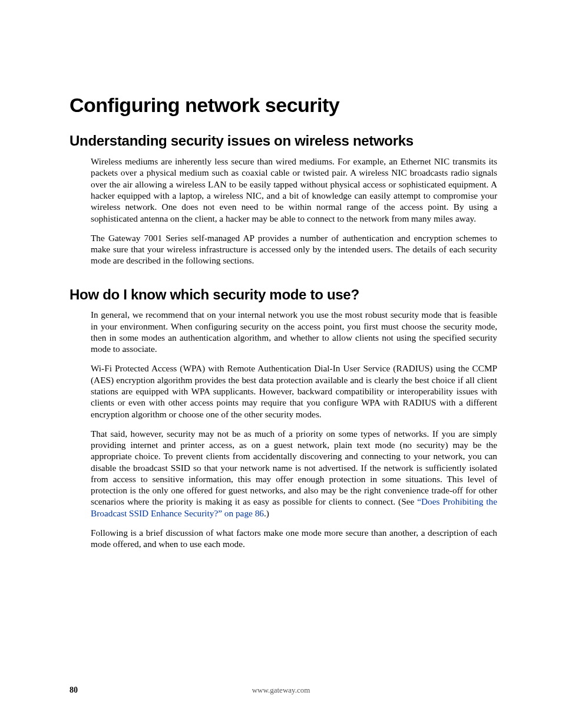 This screenshot has width=562, height=728. What do you see at coordinates (283, 141) in the screenshot?
I see `section-heading-understanding: Understanding security issues on wireles…` at bounding box center [283, 141].